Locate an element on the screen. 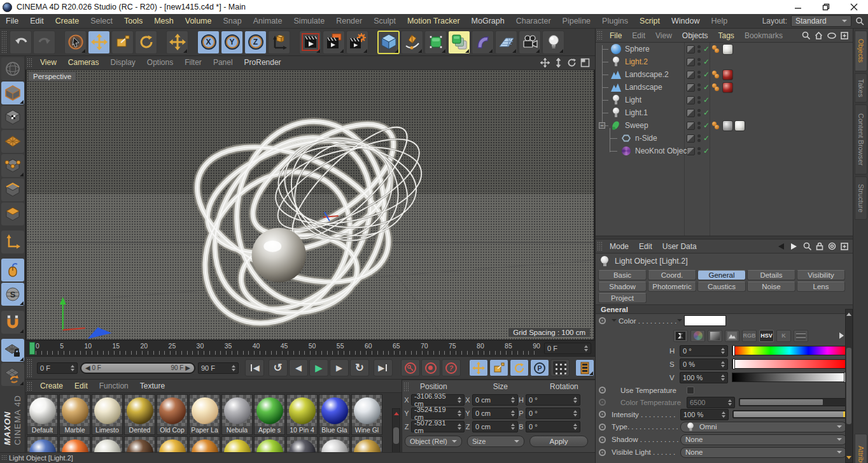 The image size is (868, 463). attribute-grip is located at coordinates (600, 246).